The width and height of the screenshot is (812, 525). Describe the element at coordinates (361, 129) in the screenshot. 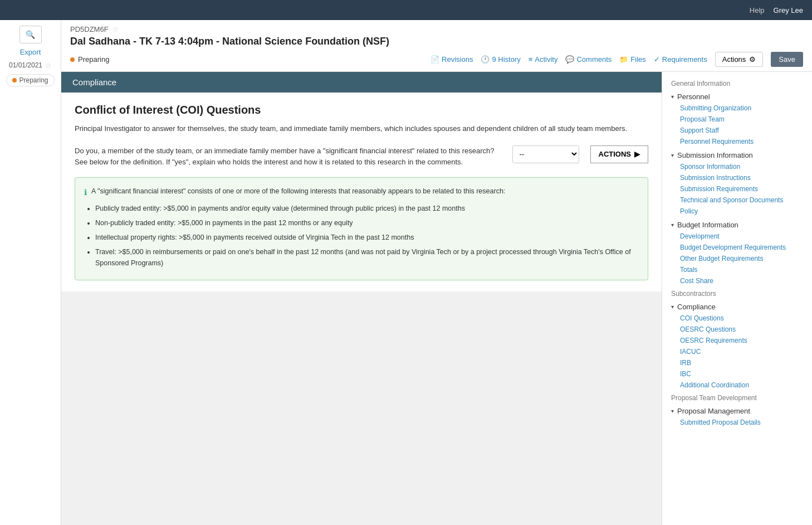

I see `coi-description: Principal Investigator to answer for the…` at that location.